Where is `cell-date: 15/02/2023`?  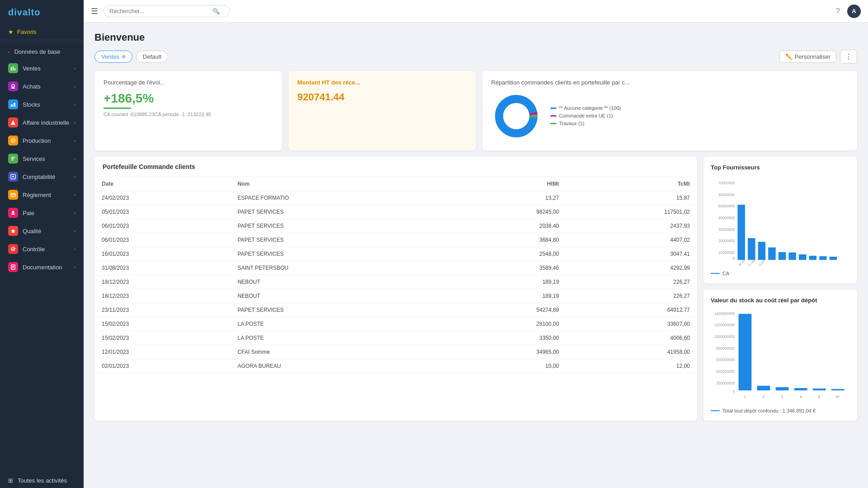
cell-date: 15/02/2023 is located at coordinates (162, 338).